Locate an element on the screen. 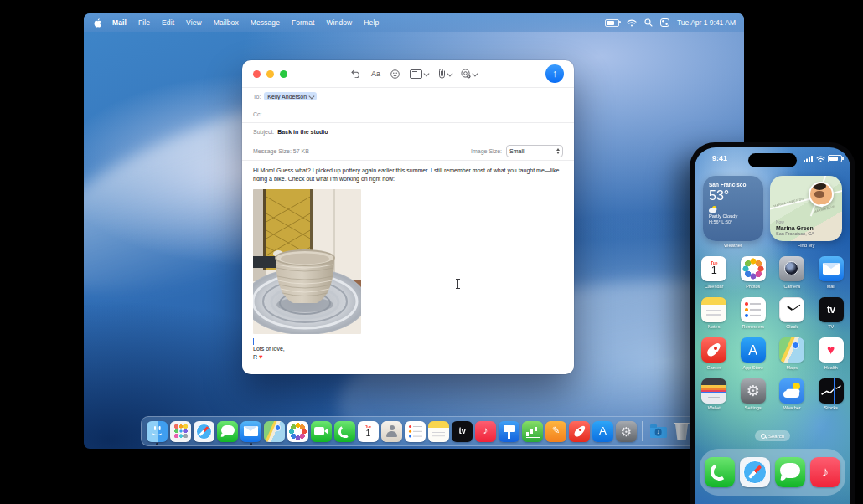 The image size is (863, 504). message-size-row: Message Size: 57 KB Image Size: Small is located at coordinates (408, 151).